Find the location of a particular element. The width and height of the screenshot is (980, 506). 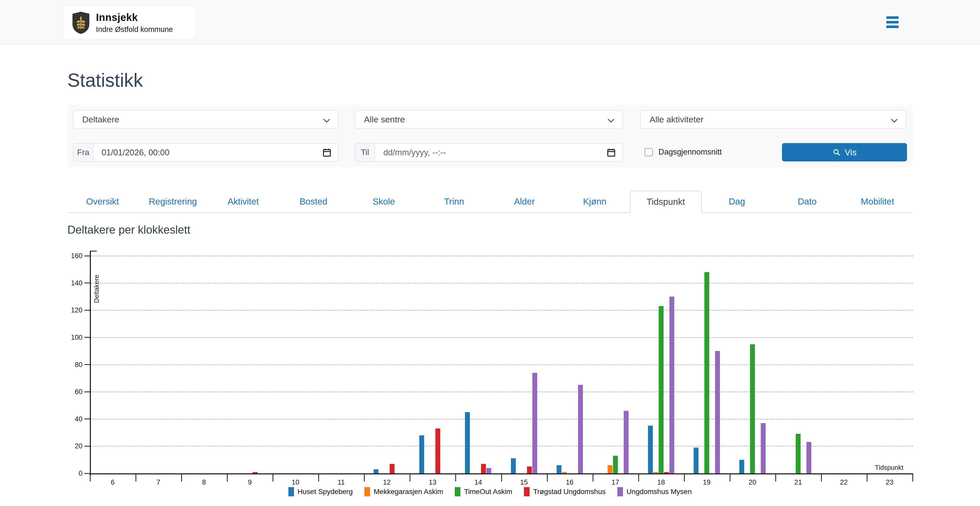

bar-trøgstad-ungdomshus-9 is located at coordinates (255, 473).